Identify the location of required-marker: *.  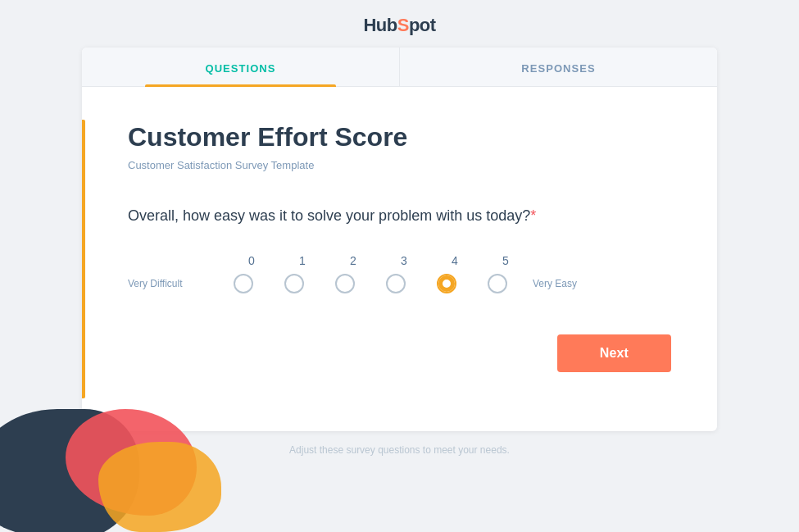
(533, 216).